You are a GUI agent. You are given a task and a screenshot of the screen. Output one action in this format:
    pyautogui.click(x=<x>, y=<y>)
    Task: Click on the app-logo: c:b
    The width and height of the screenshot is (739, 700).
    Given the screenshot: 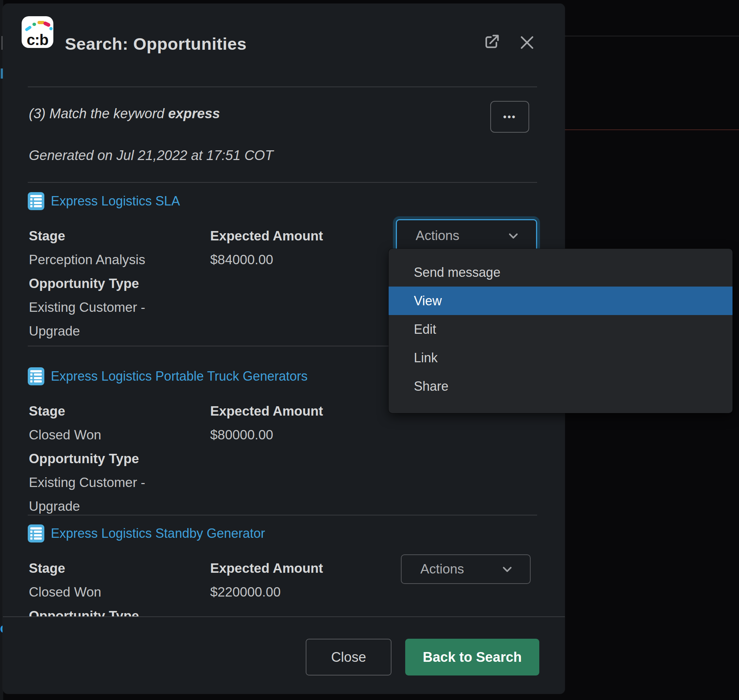 What is the action you would take?
    pyautogui.click(x=37, y=32)
    